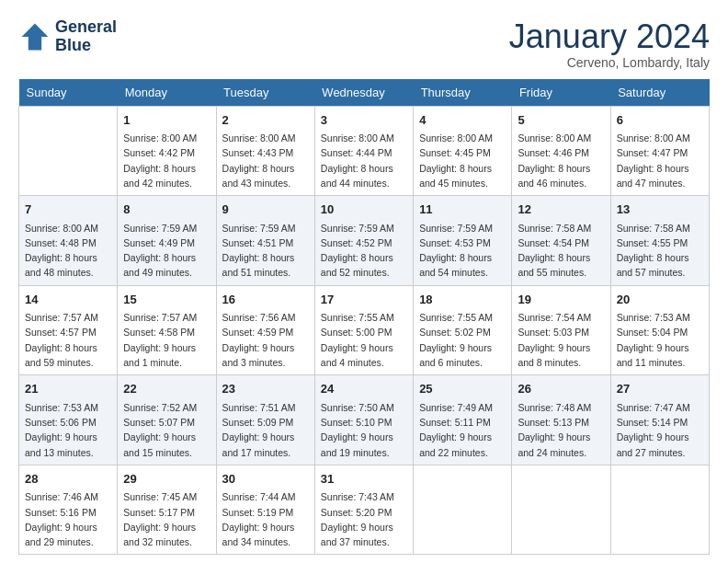 The height and width of the screenshot is (563, 728). Describe the element at coordinates (266, 340) in the screenshot. I see `day-info: Sunrise: 7:56 AMSunset: 4:59 PMDaylight:…` at that location.